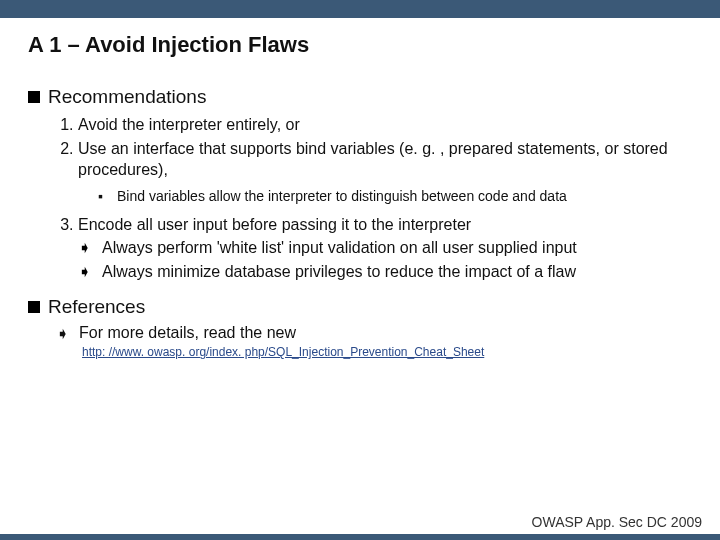  I want to click on bottom-accent-bar, so click(360, 537).